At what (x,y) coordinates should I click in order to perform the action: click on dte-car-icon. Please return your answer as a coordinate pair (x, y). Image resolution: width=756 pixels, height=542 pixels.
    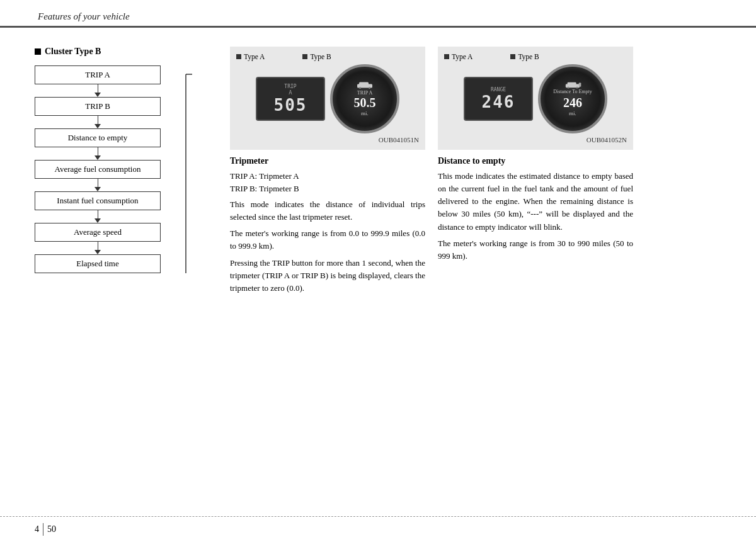
    Looking at the image, I should click on (573, 85).